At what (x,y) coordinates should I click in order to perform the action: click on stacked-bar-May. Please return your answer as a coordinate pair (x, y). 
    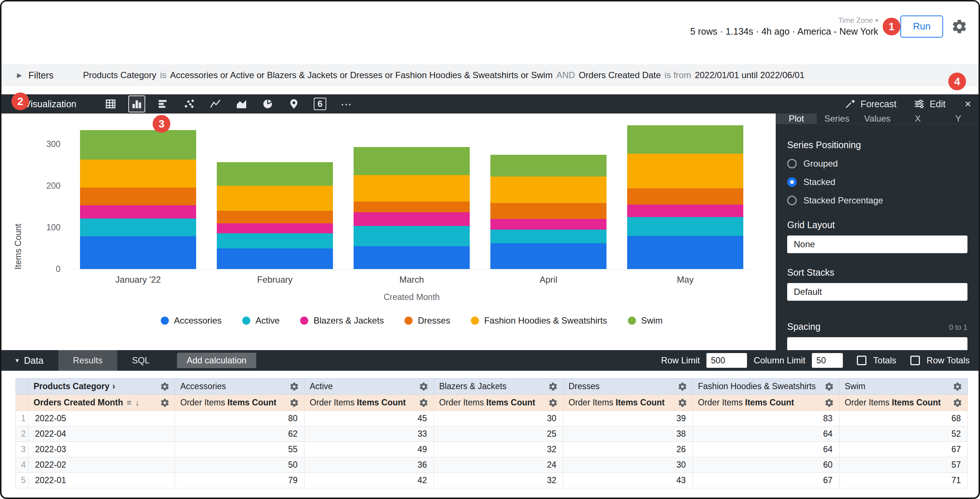
    Looking at the image, I should click on (686, 197).